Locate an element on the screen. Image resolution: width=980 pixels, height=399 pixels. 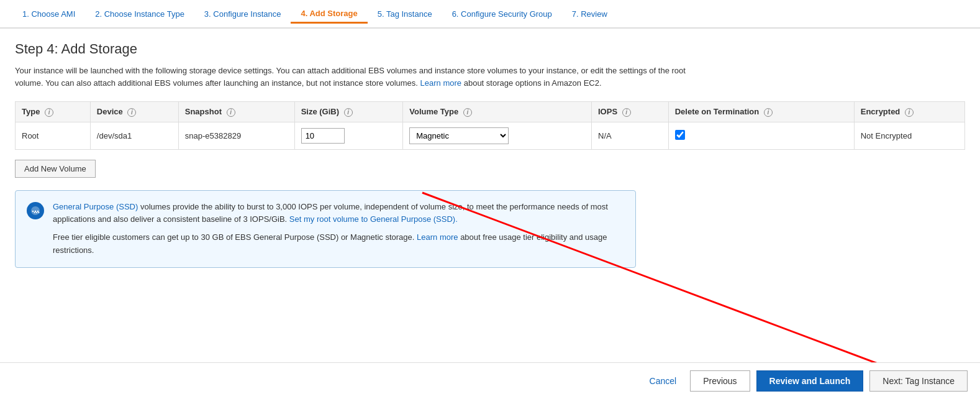
wizard-steps: 1. Choose AMI 2. Choose Instance Type 3.… is located at coordinates (490, 14).